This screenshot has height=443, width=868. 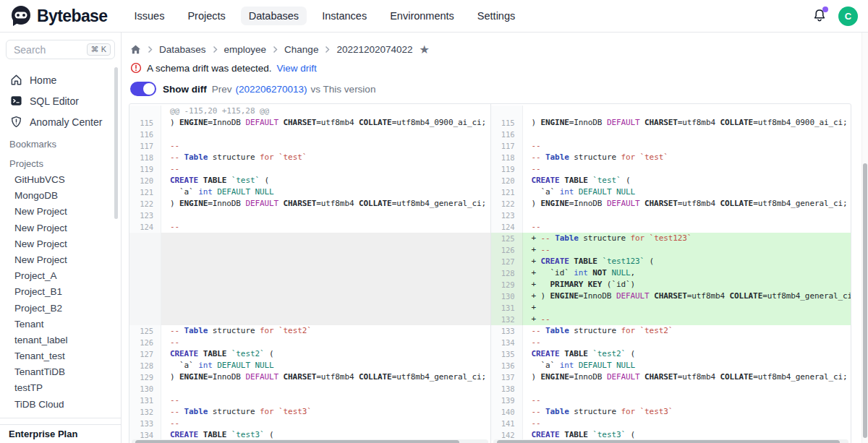 I want to click on breadcrumb-change: Change, so click(x=301, y=49).